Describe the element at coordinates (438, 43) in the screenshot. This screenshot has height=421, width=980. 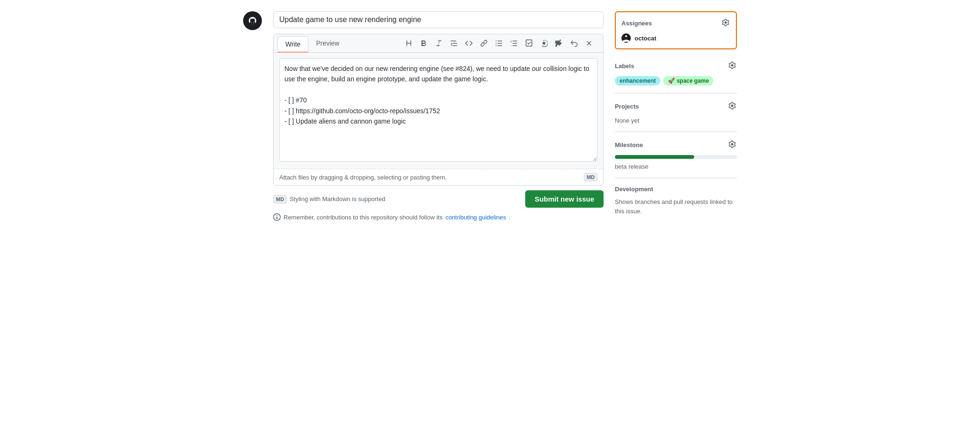
I see `editor-tabs-row: Write Preview` at that location.